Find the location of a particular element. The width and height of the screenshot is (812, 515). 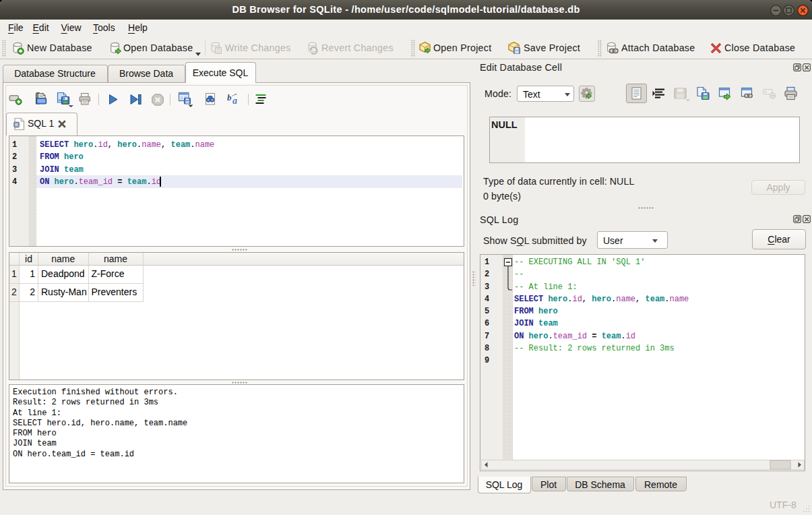

svg-text: b is located at coordinates (229, 97).